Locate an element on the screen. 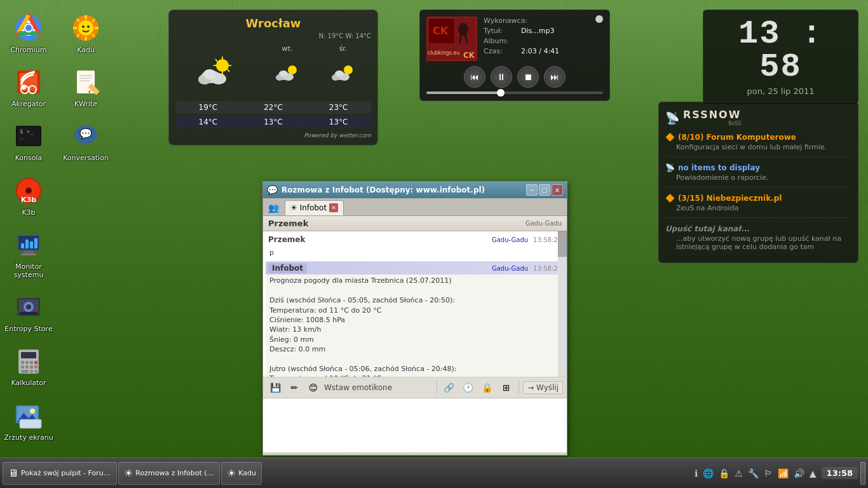 This screenshot has width=868, height=488. tray-info-icon: ℹ is located at coordinates (696, 473).